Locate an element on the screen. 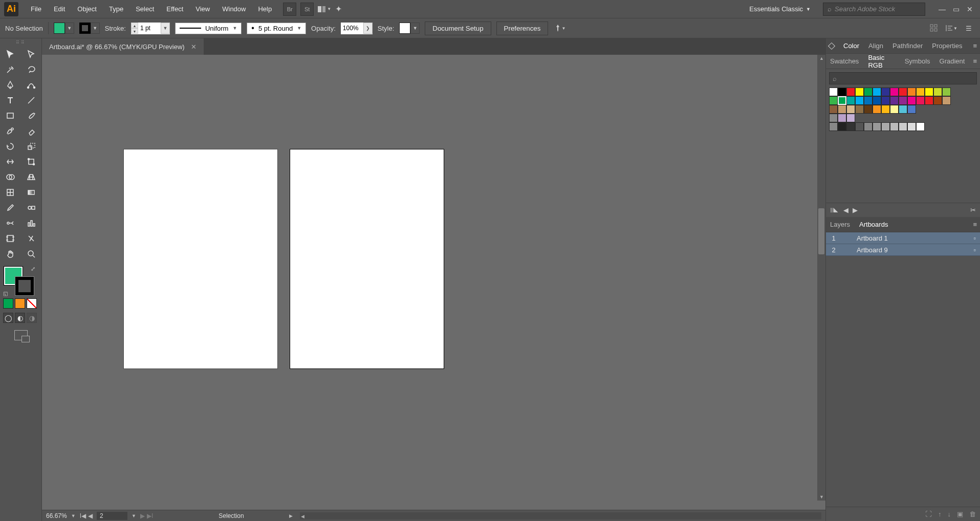 The width and height of the screenshot is (980, 521). next-swatch-group-icon: ▶ is located at coordinates (855, 210).